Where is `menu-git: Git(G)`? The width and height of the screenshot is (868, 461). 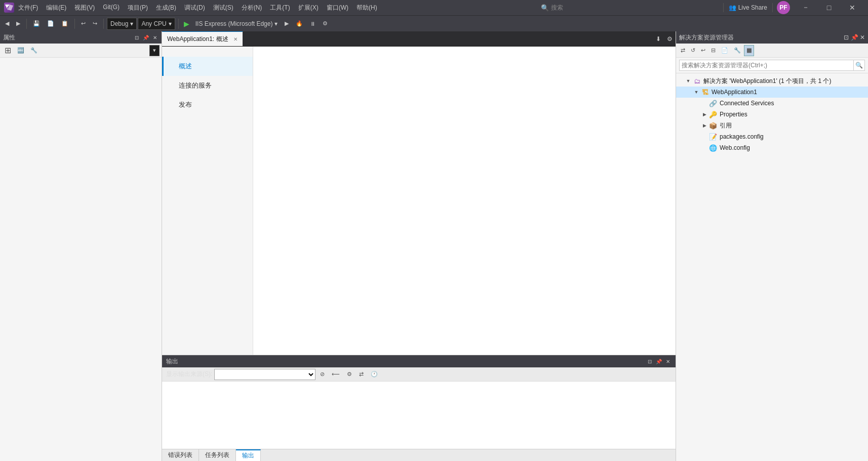
menu-git: Git(G) is located at coordinates (111, 8).